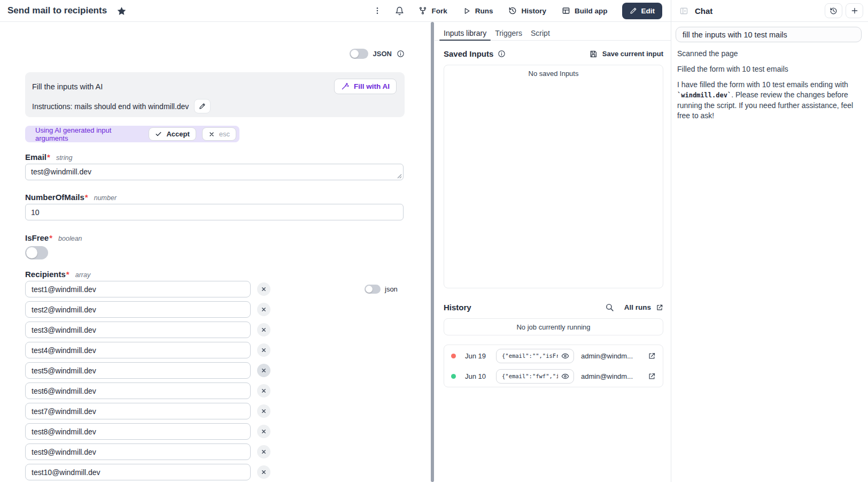 This screenshot has width=868, height=482. Describe the element at coordinates (609, 307) in the screenshot. I see `search-icon` at that location.